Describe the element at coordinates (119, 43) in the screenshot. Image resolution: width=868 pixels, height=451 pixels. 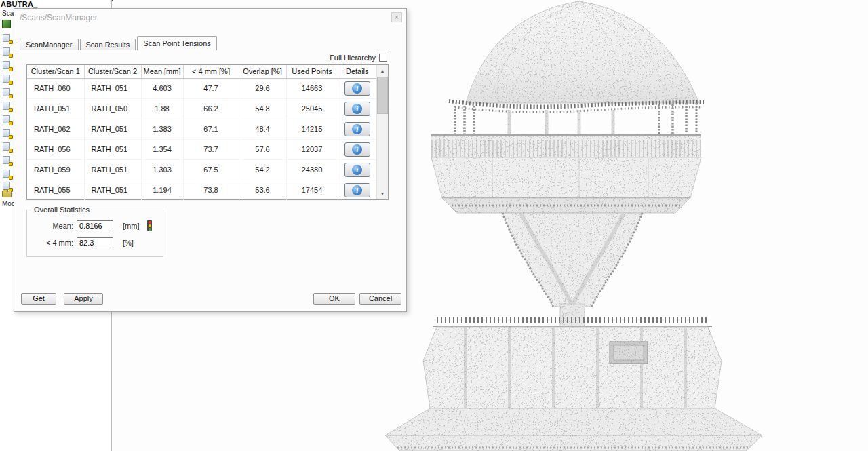
I see `tab-bar: ScanManager Scan Results Scan Point Tens…` at that location.